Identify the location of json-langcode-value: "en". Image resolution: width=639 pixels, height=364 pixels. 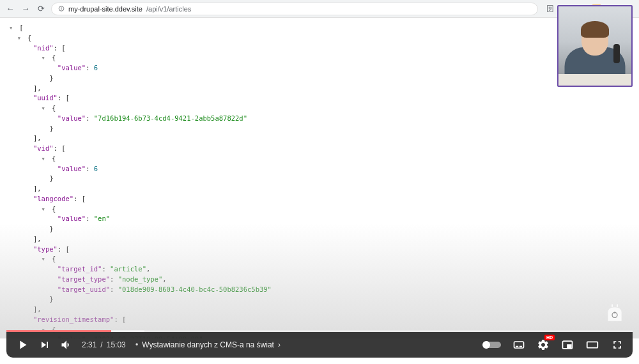
(102, 218).